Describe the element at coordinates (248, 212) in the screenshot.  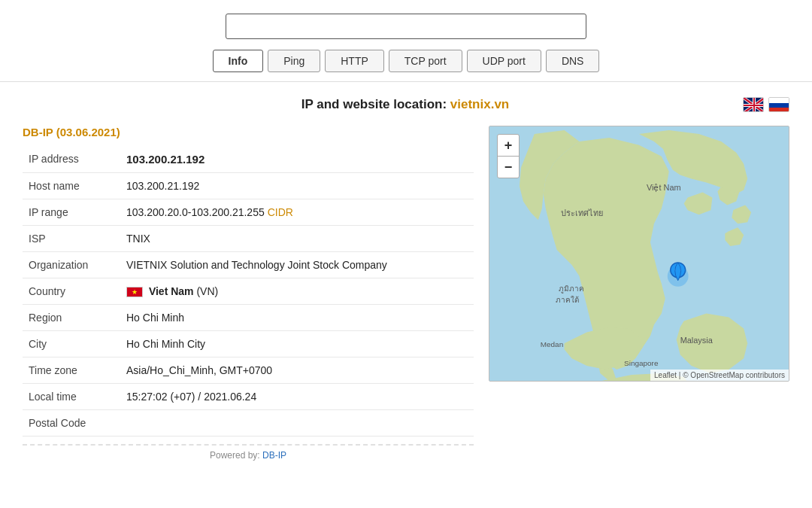
I see `table-row: IP range 103.200.20.0-103.200.21.255 CID…` at that location.